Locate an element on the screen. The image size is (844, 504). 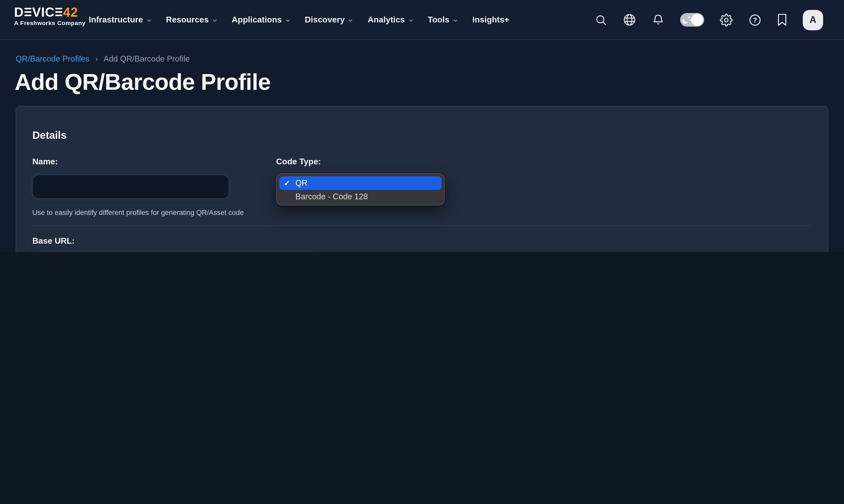
code-type-option-barcode-code-128: Barcode - Code 128 is located at coordinates (360, 197).